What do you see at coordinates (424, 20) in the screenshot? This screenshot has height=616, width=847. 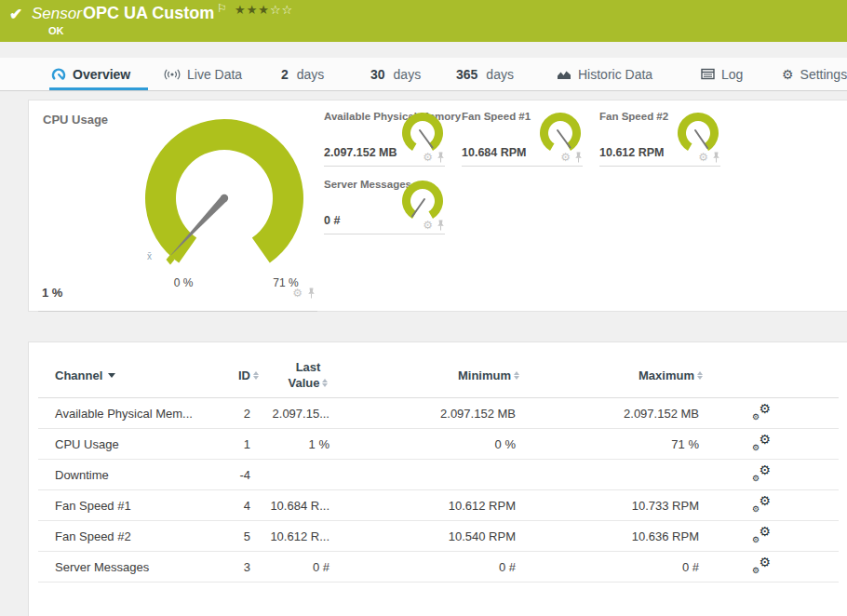 I see `sensor-header: ✔ Sensor OPC UA Custom ⚐ ★★★☆☆ OK` at bounding box center [424, 20].